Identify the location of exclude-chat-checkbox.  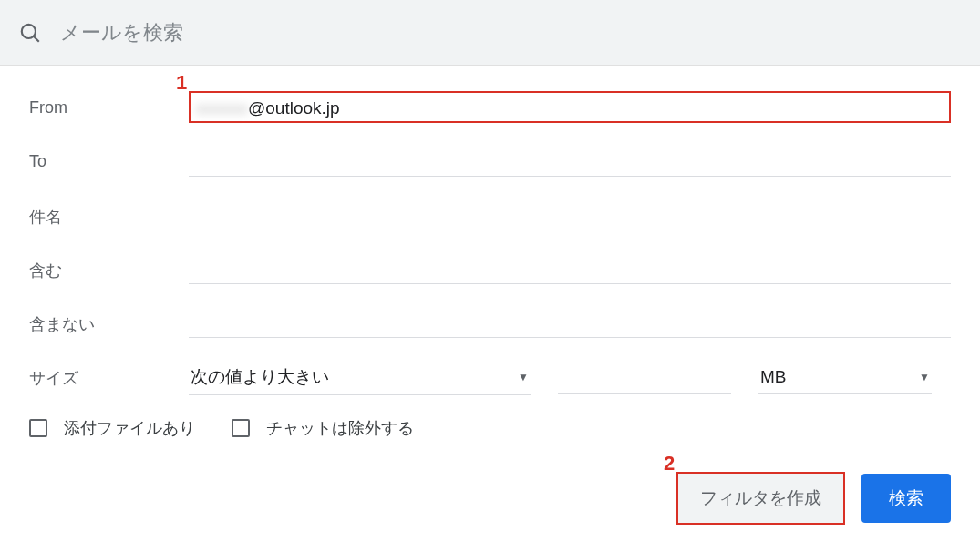
(241, 428).